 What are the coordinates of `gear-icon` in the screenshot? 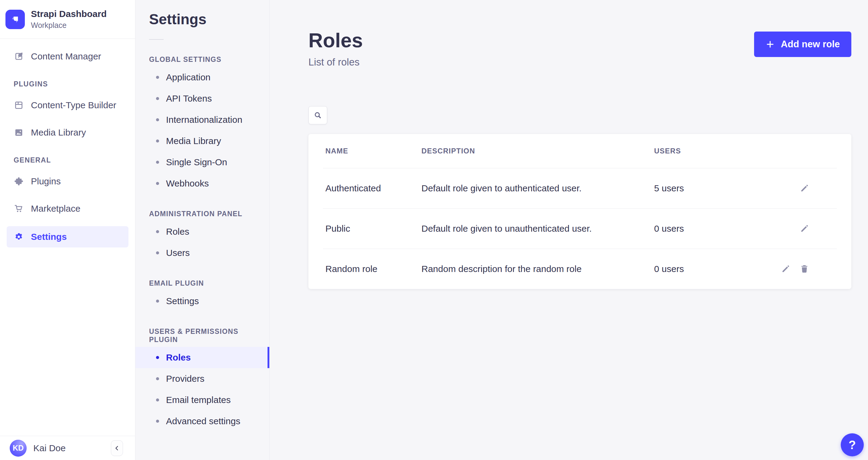 It's located at (19, 237).